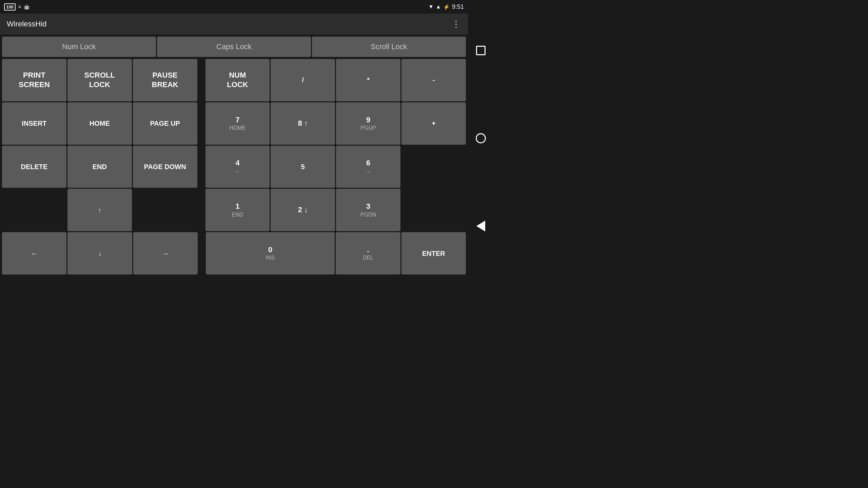  What do you see at coordinates (368, 80) in the screenshot?
I see `numpad-star-button: *` at bounding box center [368, 80].